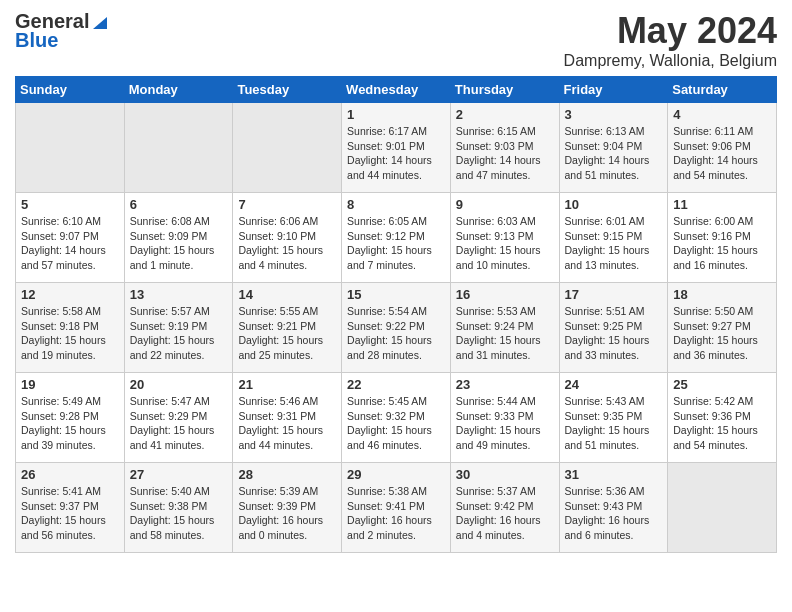 This screenshot has width=792, height=612. Describe the element at coordinates (722, 238) in the screenshot. I see `calendar-cell: 11Sunrise: 6:00 AM Sunset: 9:16 PM Dayli…` at that location.